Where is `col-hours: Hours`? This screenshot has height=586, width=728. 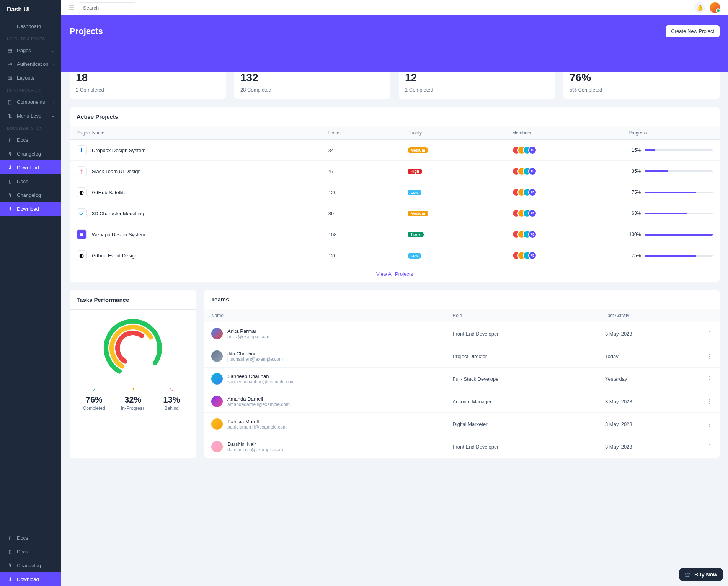
col-hours: Hours is located at coordinates (361, 133).